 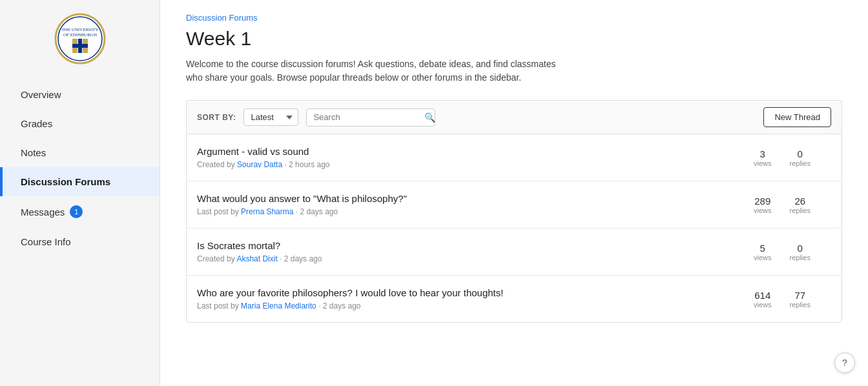 I want to click on search-icon: 🔍, so click(x=430, y=117).